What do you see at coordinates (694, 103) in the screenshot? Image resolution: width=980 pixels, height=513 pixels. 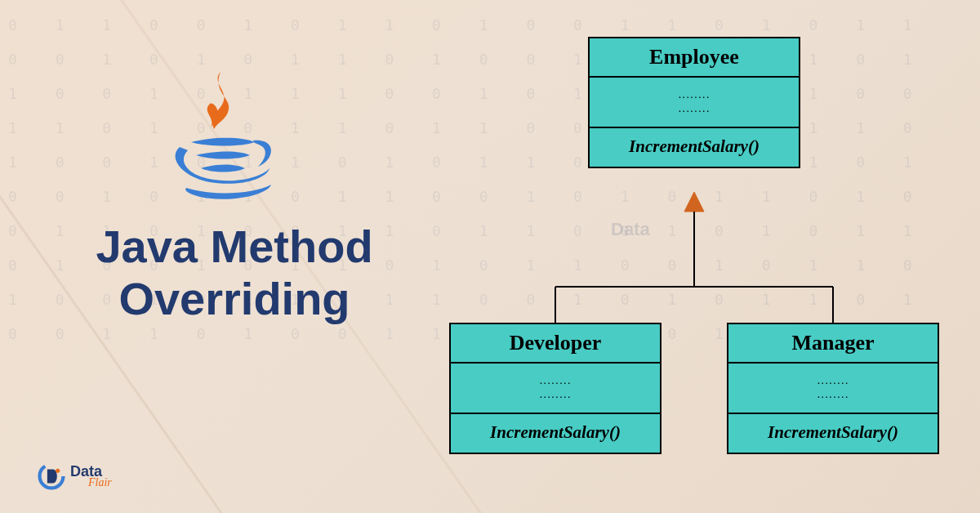 I see `class-body-employee: ........ ........` at bounding box center [694, 103].